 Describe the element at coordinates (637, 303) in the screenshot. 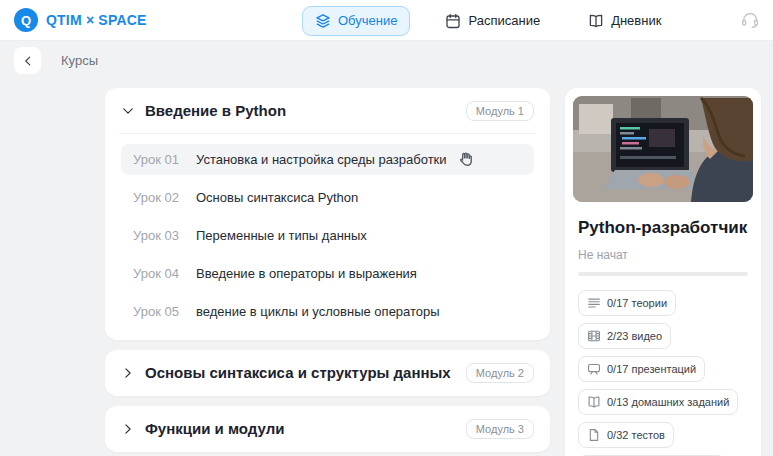

I see `stat-chip-label: 0/17 теории` at that location.